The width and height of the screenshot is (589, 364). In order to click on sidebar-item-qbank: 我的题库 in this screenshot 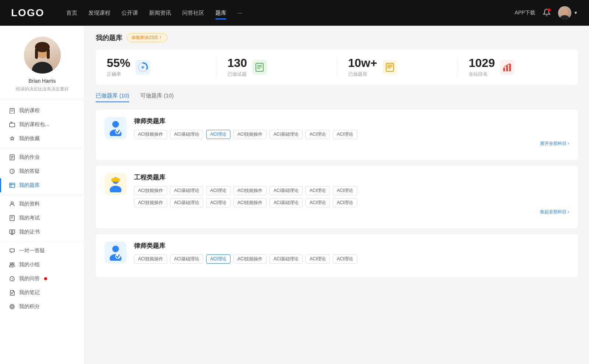, I will do `click(42, 185)`.